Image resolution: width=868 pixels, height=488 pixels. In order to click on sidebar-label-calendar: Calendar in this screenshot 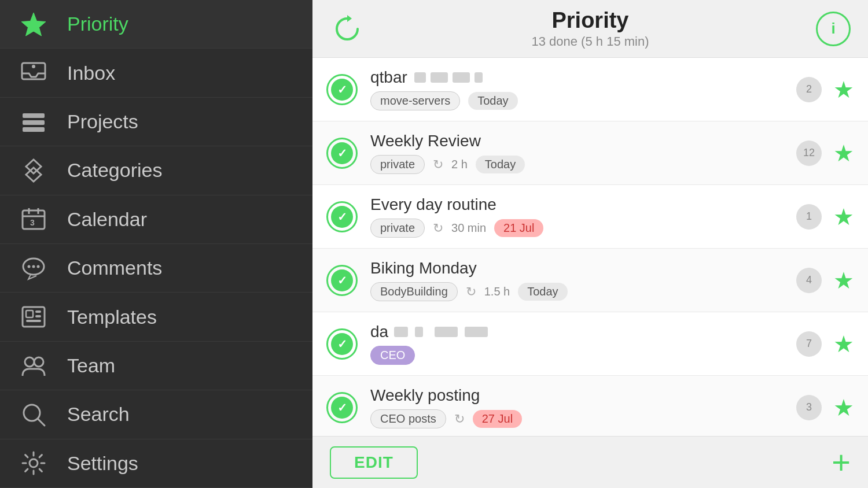, I will do `click(107, 220)`.